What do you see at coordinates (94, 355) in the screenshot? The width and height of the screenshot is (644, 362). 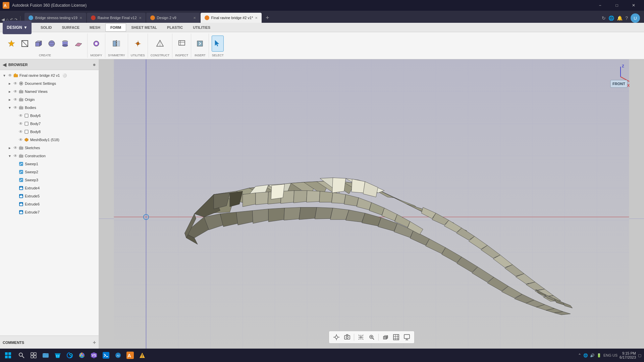 I see `vs-icon: VS` at bounding box center [94, 355].